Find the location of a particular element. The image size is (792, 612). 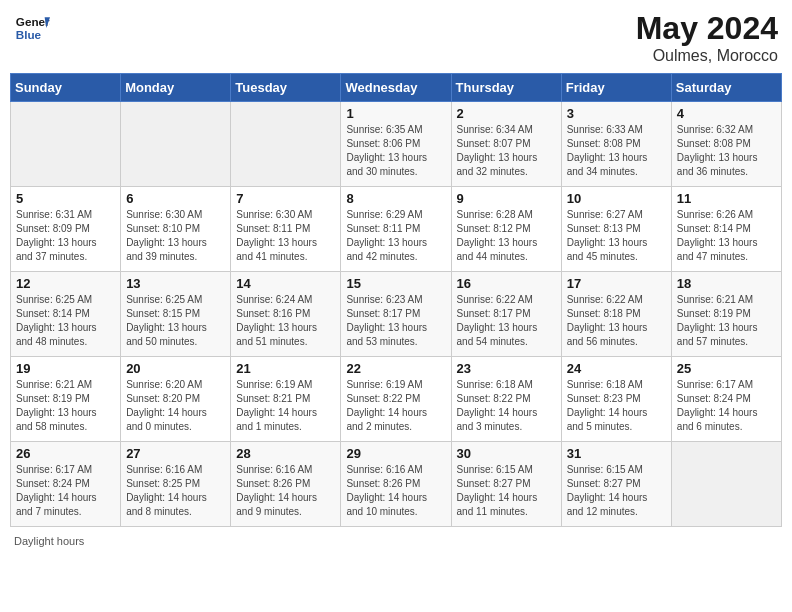

day-number: 27 is located at coordinates (176, 454).